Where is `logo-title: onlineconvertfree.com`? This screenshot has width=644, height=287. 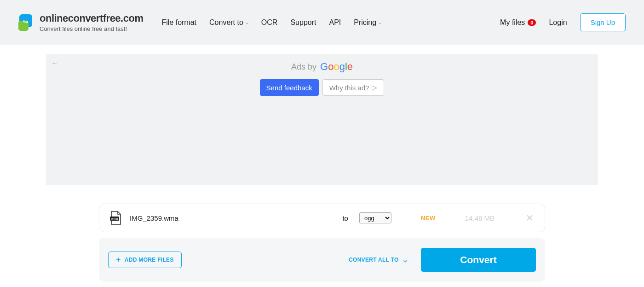 logo-title: onlineconvertfree.com is located at coordinates (91, 18).